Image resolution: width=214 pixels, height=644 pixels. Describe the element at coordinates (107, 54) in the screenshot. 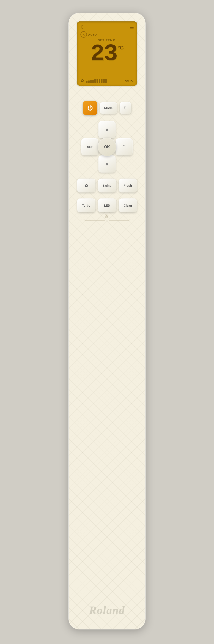

I see `lcd-display: ☾ ▬ A AUTO SET TEMP. 23 °C ✿` at that location.